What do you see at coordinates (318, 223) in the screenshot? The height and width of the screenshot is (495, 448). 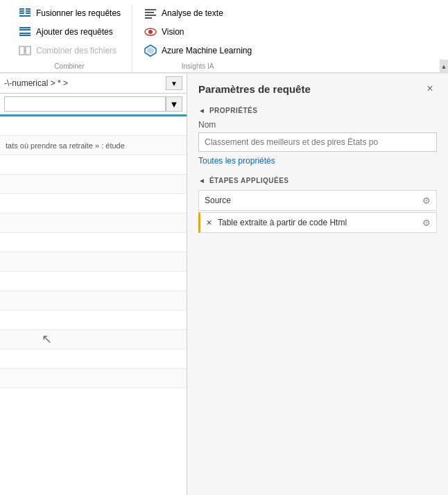 I see `step-html-table-name: Table extraite à partir de code Html` at bounding box center [318, 223].